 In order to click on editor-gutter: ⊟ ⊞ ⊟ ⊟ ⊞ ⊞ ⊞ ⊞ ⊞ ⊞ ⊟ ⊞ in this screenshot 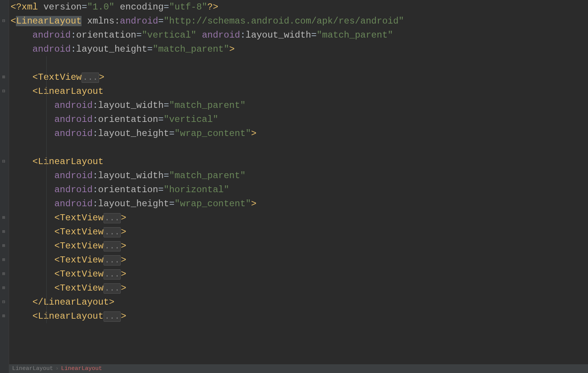, I will do `click(5, 186)`.